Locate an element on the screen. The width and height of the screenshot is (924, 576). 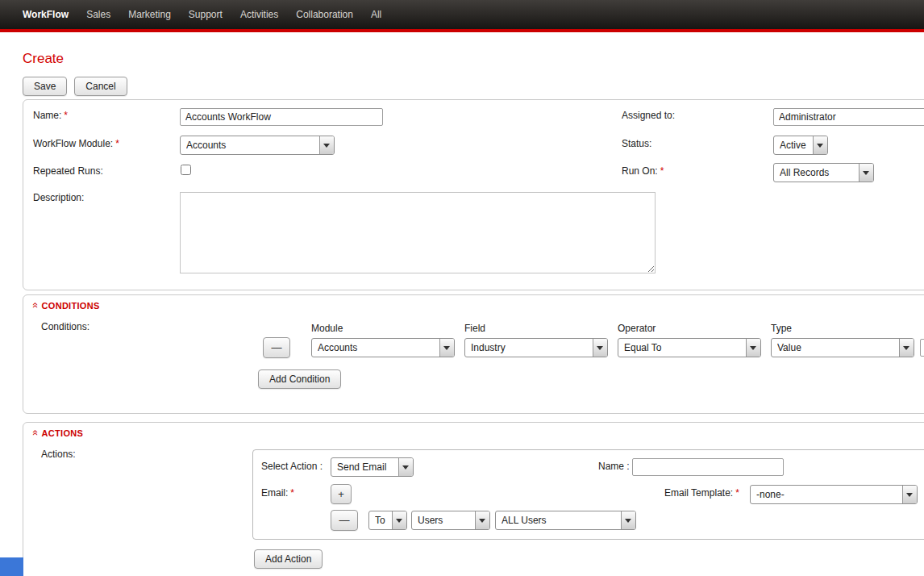
run-on-select: All Records is located at coordinates (824, 173).